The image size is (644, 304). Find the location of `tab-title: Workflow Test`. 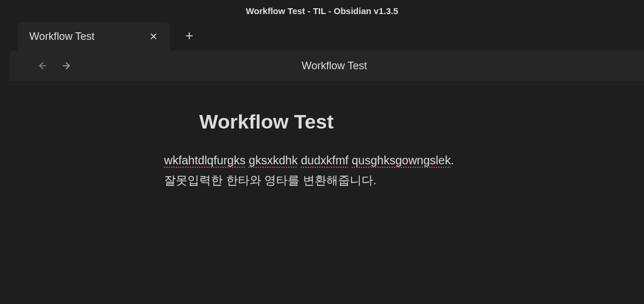

tab-title: Workflow Test is located at coordinates (62, 36).